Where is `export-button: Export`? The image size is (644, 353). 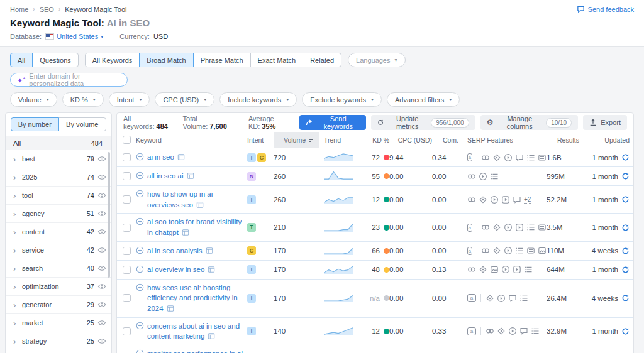
export-button: Export is located at coordinates (605, 122).